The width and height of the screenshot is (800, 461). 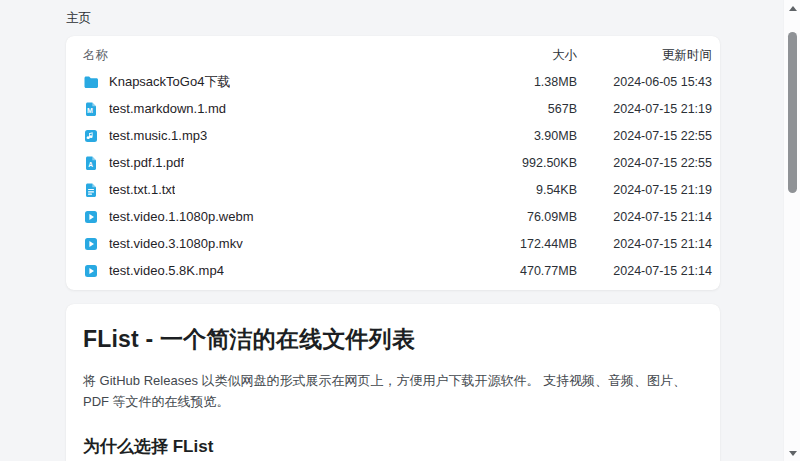 What do you see at coordinates (393, 270) in the screenshot?
I see `file-row: test.video.5.8K.mp4470.77MB2024-07-15 21…` at bounding box center [393, 270].